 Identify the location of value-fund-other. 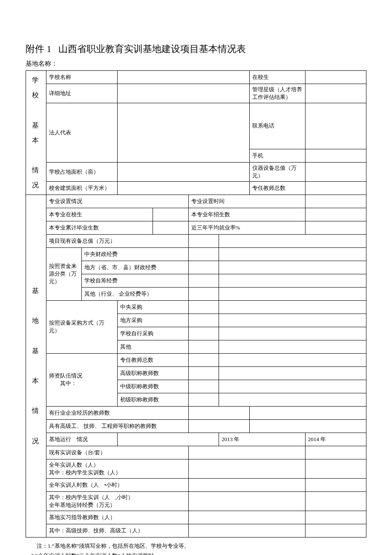
(204, 293).